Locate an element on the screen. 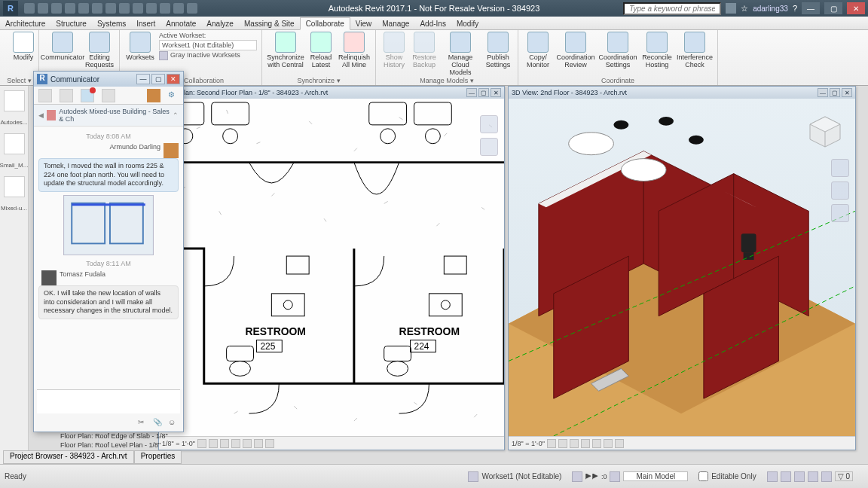 Image resolution: width=868 pixels, height=488 pixels. tab-structure: Structure is located at coordinates (71, 24).